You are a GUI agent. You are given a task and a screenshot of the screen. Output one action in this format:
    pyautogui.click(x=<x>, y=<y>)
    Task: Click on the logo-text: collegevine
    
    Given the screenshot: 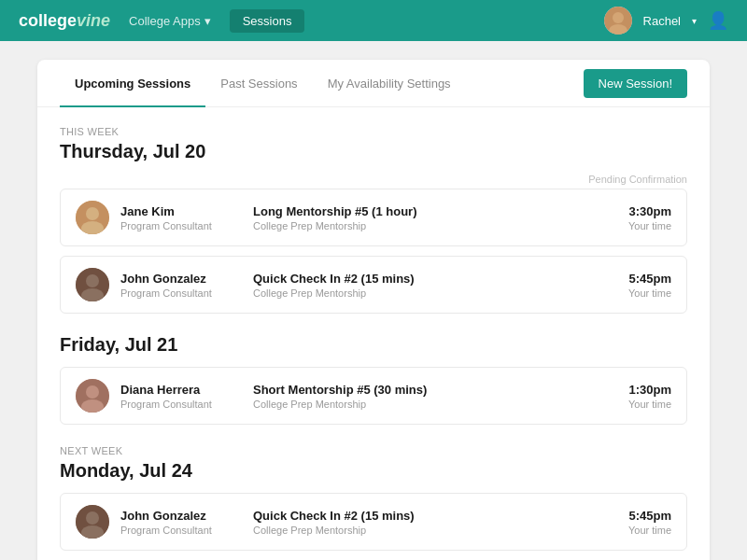 What is the action you would take?
    pyautogui.click(x=64, y=21)
    